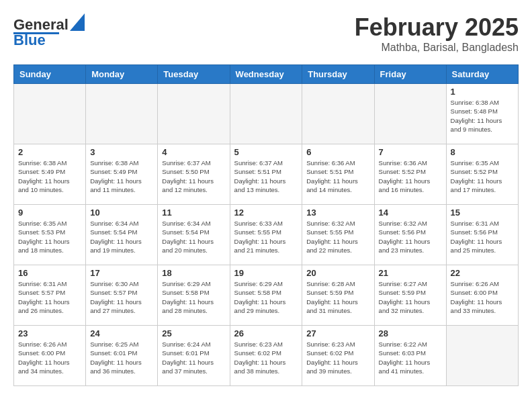 This screenshot has height=411, width=532. What do you see at coordinates (122, 273) in the screenshot?
I see `day-number: 17` at bounding box center [122, 273].